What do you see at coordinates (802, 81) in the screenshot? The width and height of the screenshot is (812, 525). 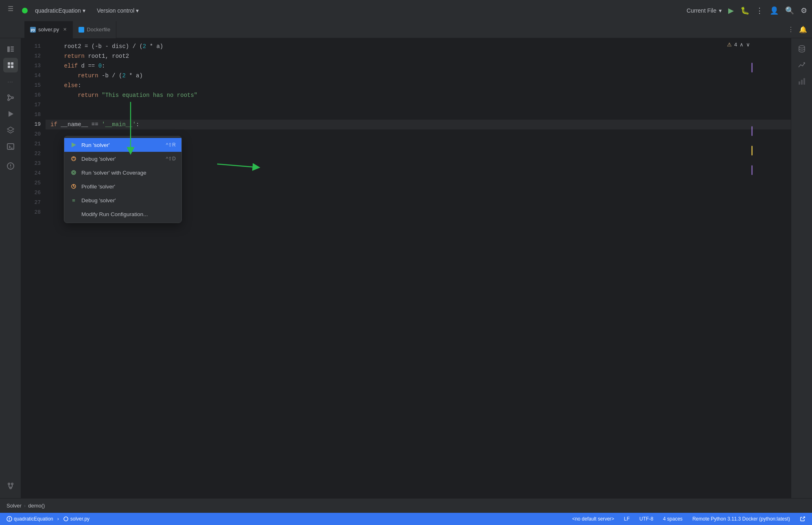 I see `right-sidebar-item-chart` at bounding box center [802, 81].